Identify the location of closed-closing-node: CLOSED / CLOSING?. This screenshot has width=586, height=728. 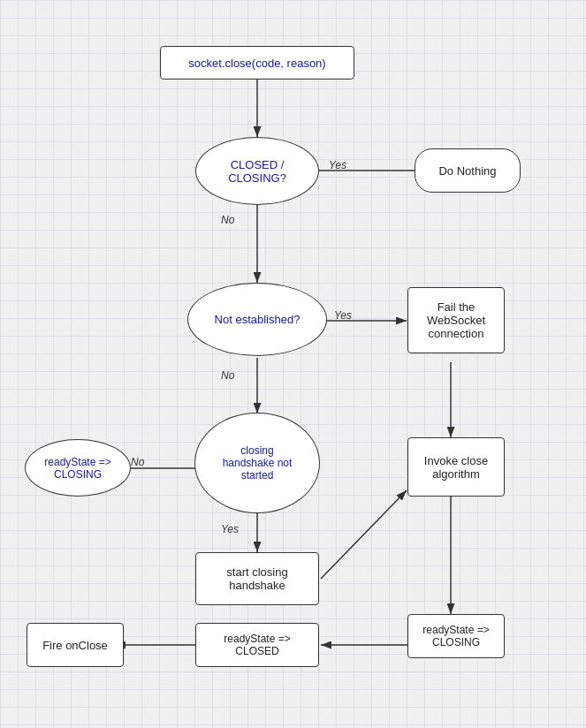
(257, 171).